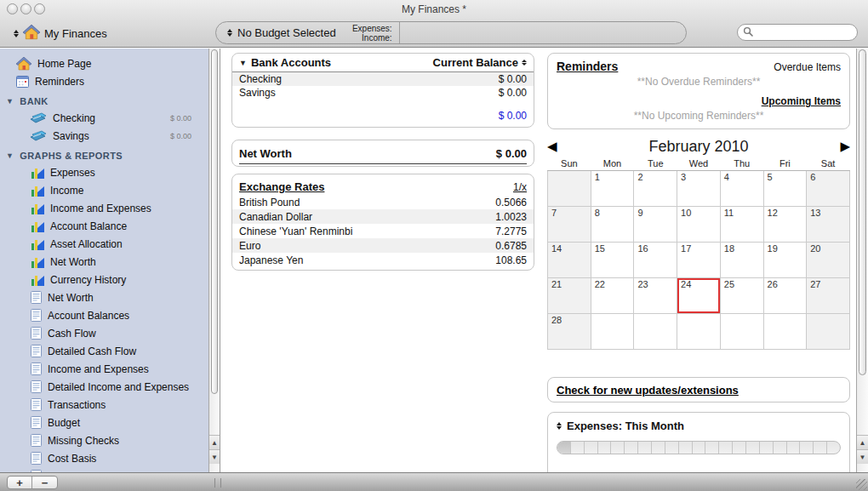  What do you see at coordinates (104, 155) in the screenshot?
I see `sidebar-section-graphs-reports: ▼ GRAPHS & REPORTS` at bounding box center [104, 155].